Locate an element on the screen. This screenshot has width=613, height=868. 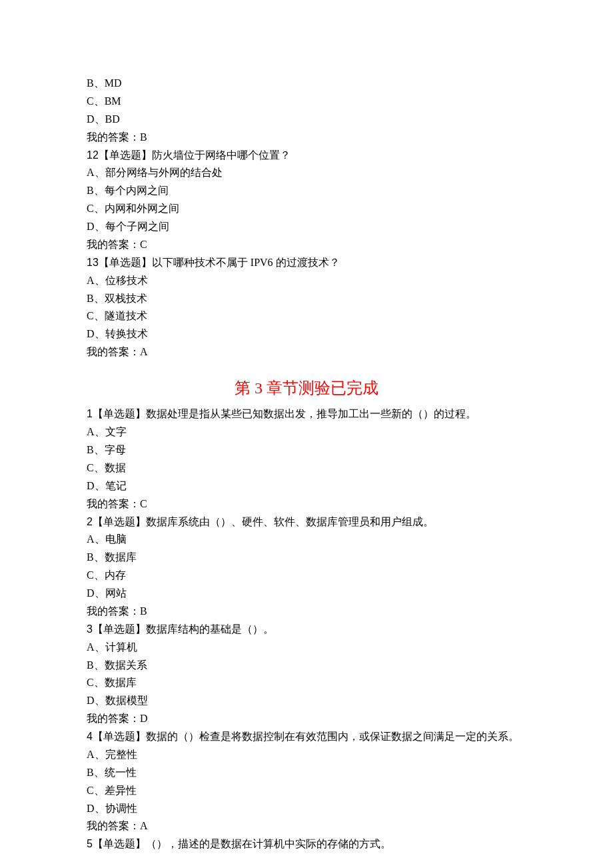
option-line: A、文字 is located at coordinates (306, 432).